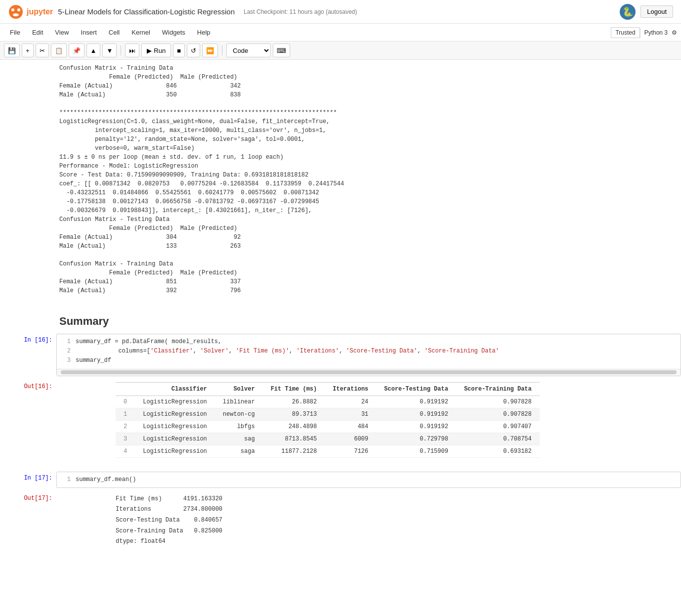 The image size is (681, 616). I want to click on table-cell: 0.715909, so click(416, 451).